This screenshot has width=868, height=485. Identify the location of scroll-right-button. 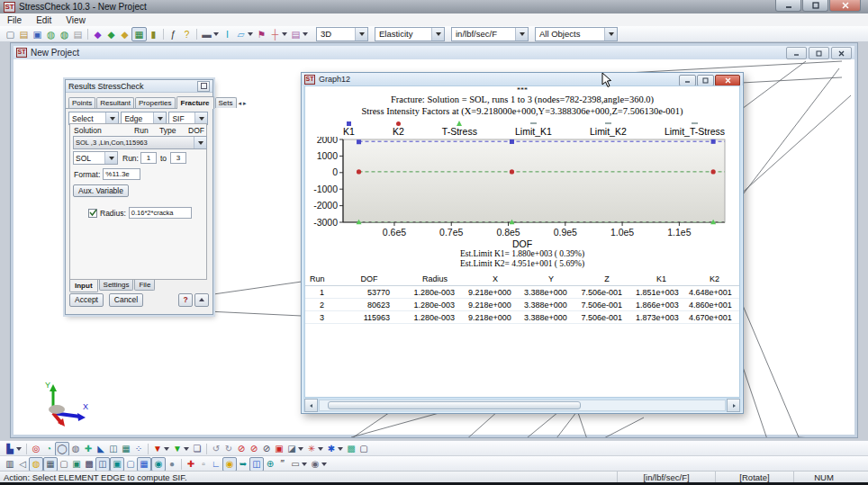
(733, 405).